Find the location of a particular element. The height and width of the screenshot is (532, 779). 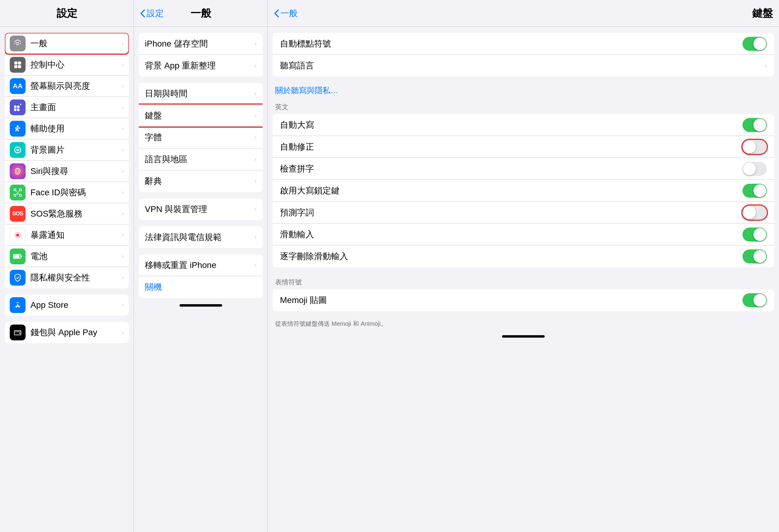

col3-back-label: 一般 is located at coordinates (289, 13).